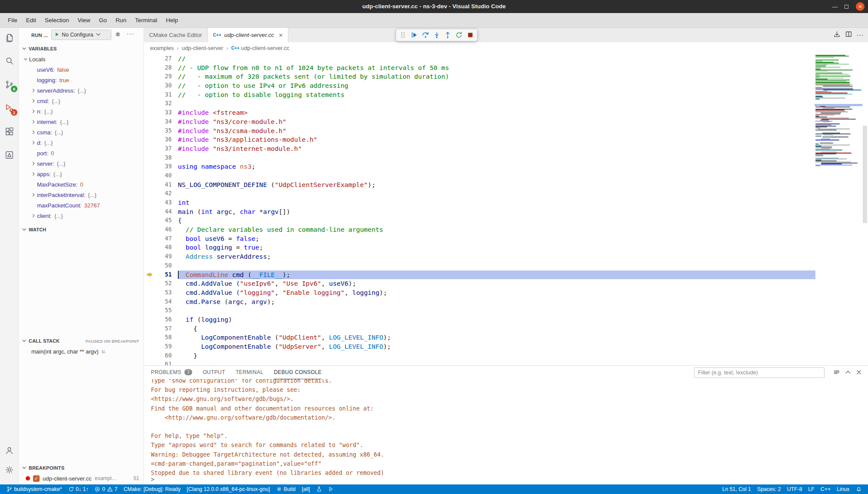 The height and width of the screenshot is (494, 868). Describe the element at coordinates (480, 257) in the screenshot. I see `code-line: 49 Address serverAddress;` at that location.